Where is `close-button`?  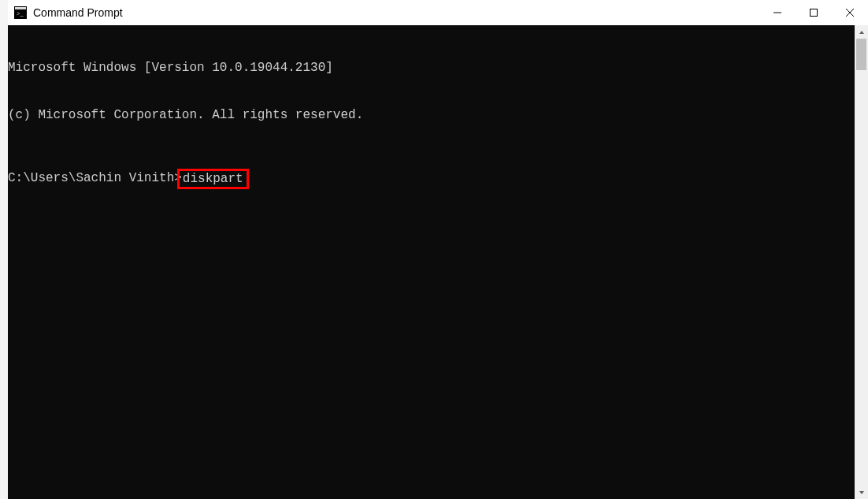
close-button is located at coordinates (850, 13).